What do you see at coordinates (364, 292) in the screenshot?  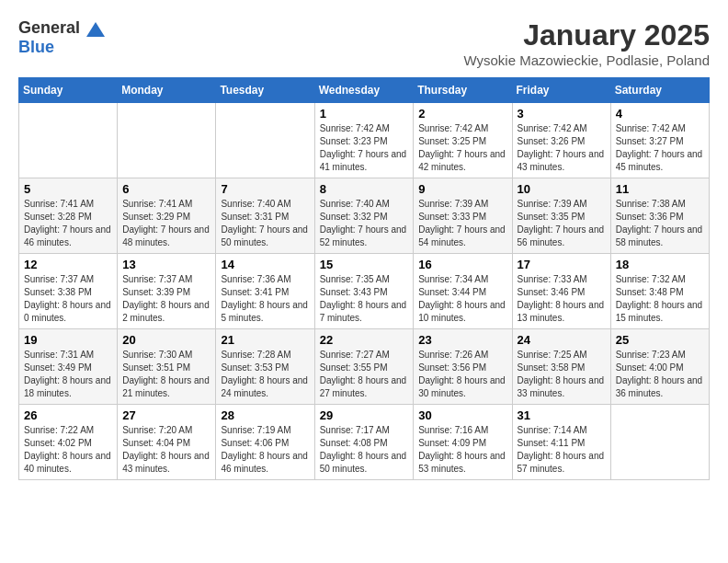 I see `calendar-week-row: 12Sunrise: 7:37 AMSunset: 3:38 PMDayligh…` at bounding box center [364, 292].